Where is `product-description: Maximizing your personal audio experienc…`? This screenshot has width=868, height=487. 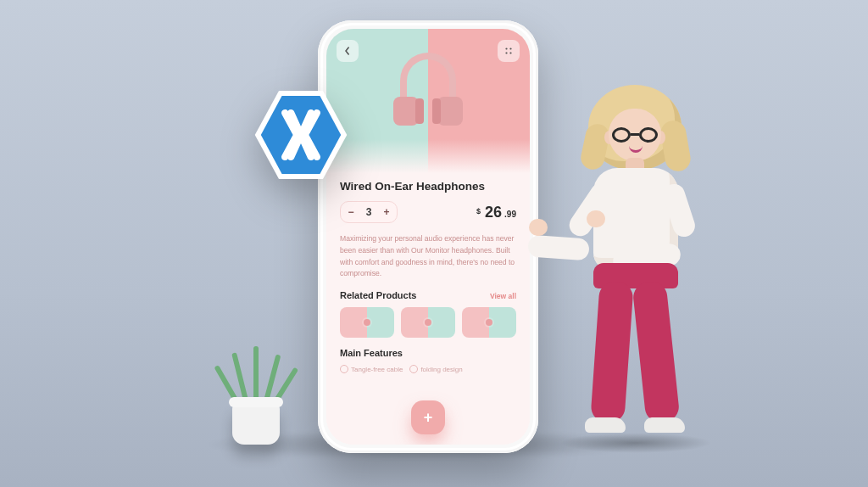 product-description: Maximizing your personal audio experienc… is located at coordinates (428, 256).